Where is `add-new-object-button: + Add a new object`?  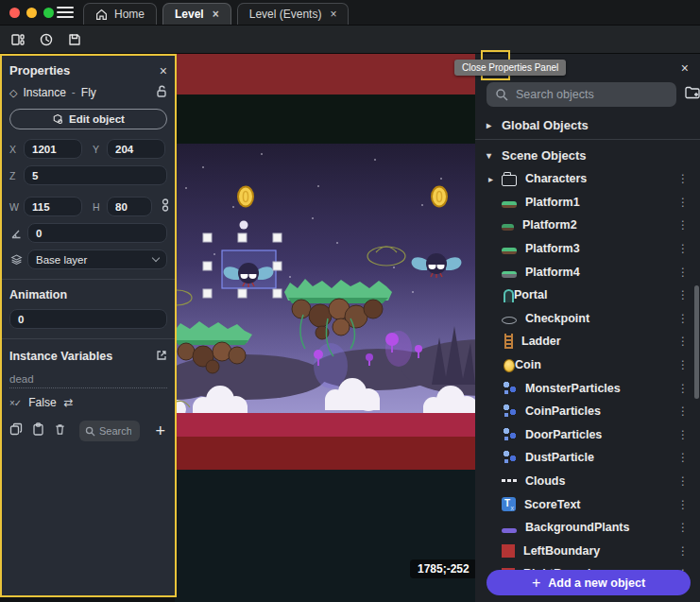 add-new-object-button: + Add a new object is located at coordinates (589, 582).